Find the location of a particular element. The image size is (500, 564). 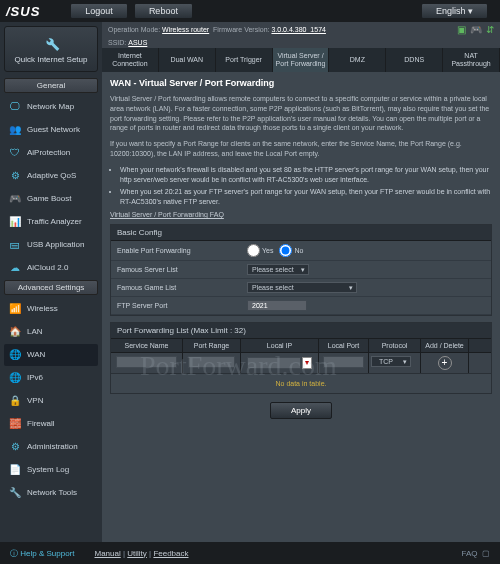

page-title: WAN - Virtual Server / Port Forwarding is located at coordinates (301, 83).